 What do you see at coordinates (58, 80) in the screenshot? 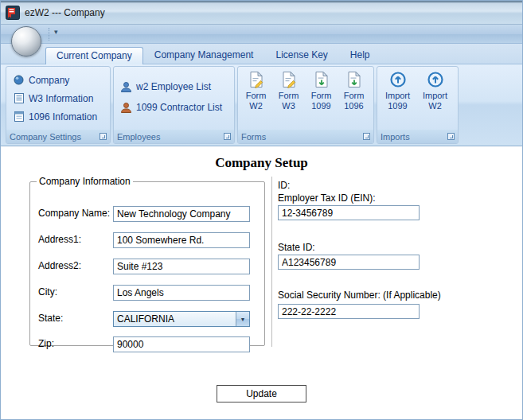
I see `ribbon-item-company: Company` at bounding box center [58, 80].